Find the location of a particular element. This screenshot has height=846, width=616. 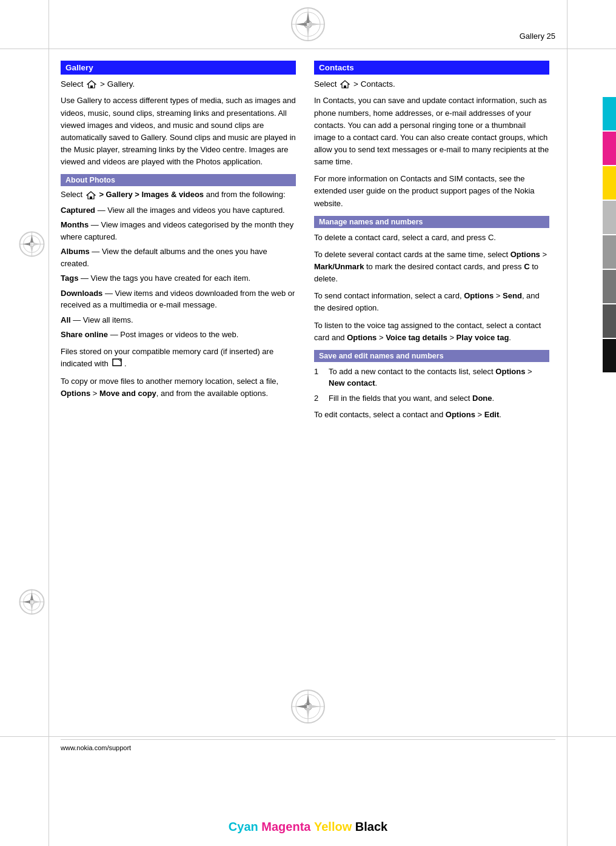

footer-url: www.nokia.com/support is located at coordinates (96, 748).